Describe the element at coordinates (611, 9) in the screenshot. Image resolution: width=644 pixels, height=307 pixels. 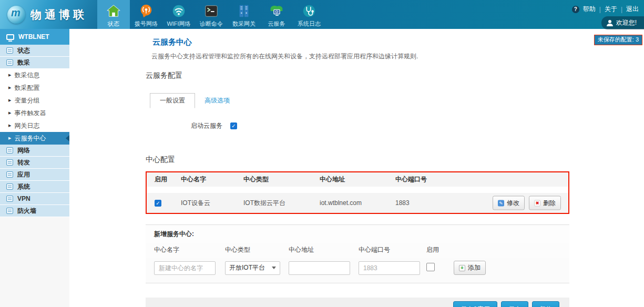
I see `about-link: 关于` at that location.